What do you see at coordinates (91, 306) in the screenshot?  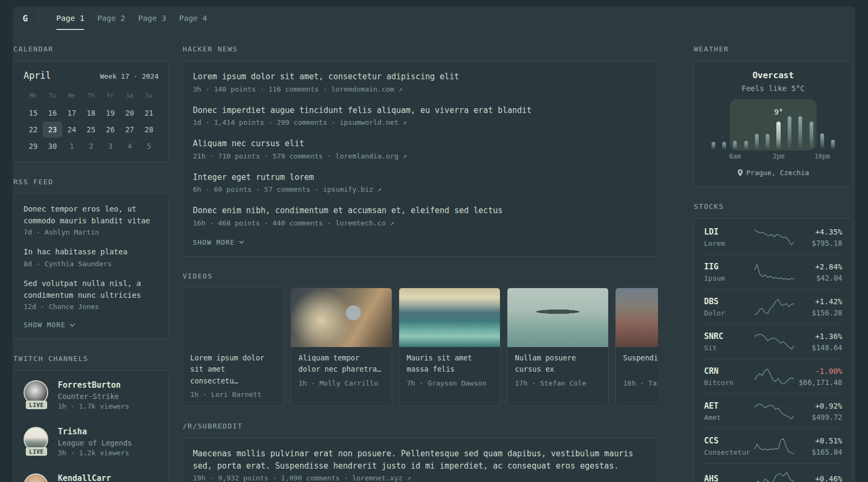 I see `rss-item-meta: 12d · Chance Jones` at bounding box center [91, 306].